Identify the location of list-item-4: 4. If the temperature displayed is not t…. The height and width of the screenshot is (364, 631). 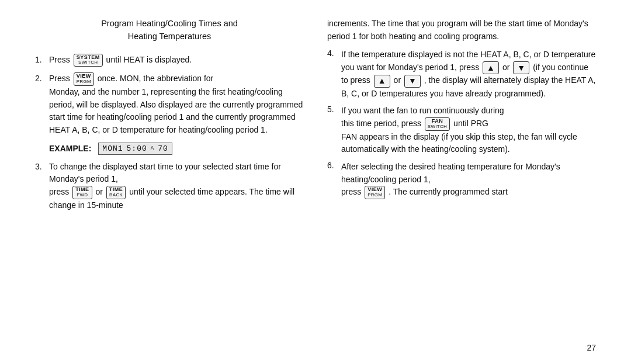
(462, 74).